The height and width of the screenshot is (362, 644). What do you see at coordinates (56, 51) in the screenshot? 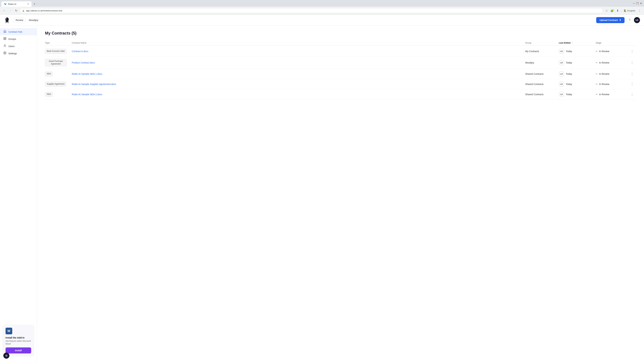
I see `type-badge: Bank Account Letter` at bounding box center [56, 51].